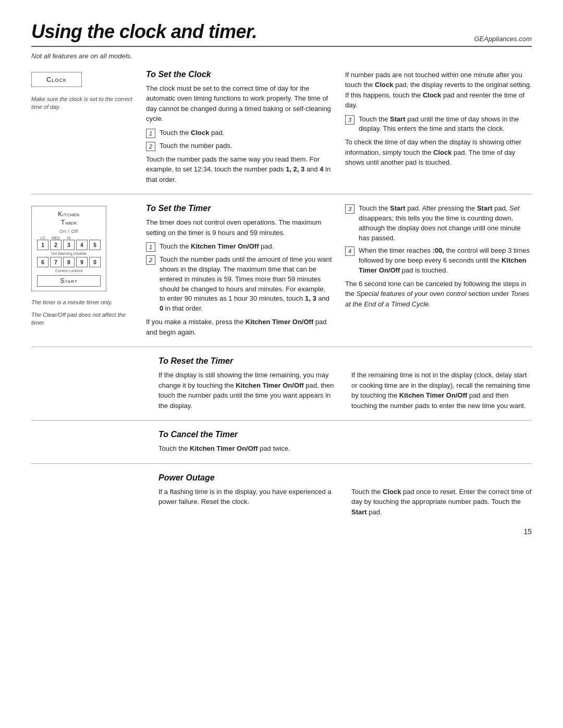 The width and height of the screenshot is (563, 728). What do you see at coordinates (282, 384) in the screenshot?
I see `reset-timer-layout: To Reset the Timer If the display is sti…` at bounding box center [282, 384].